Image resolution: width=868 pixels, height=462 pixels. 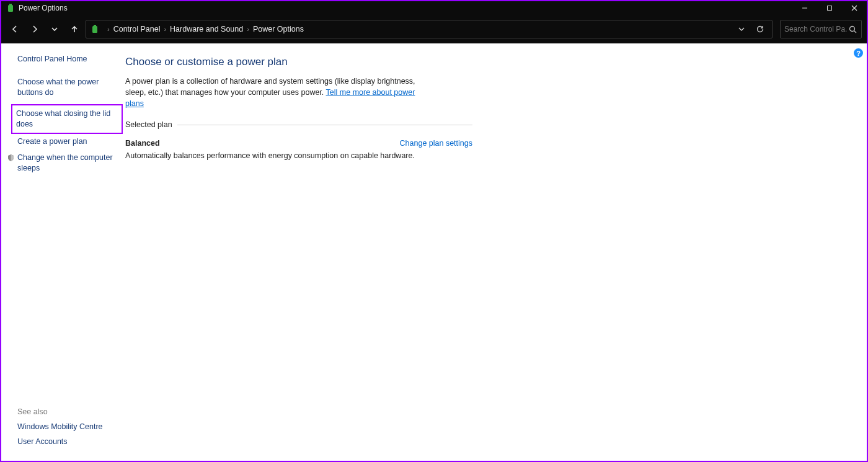 I want to click on breadcrumb-item: Hardware and Sound, so click(x=206, y=29).